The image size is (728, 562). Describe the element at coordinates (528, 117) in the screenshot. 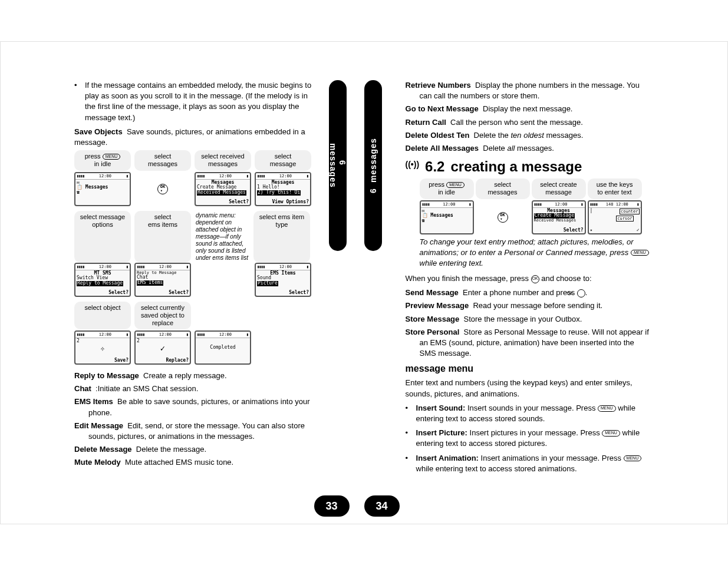

I see `definition-list-top: Retrieve Numbers Display the phone numbe…` at that location.